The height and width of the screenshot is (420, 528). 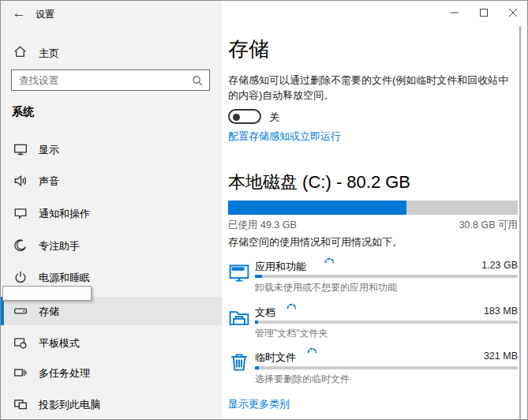 I want to click on sidebar-item-projecting: 投影到此电脑, so click(x=111, y=404).